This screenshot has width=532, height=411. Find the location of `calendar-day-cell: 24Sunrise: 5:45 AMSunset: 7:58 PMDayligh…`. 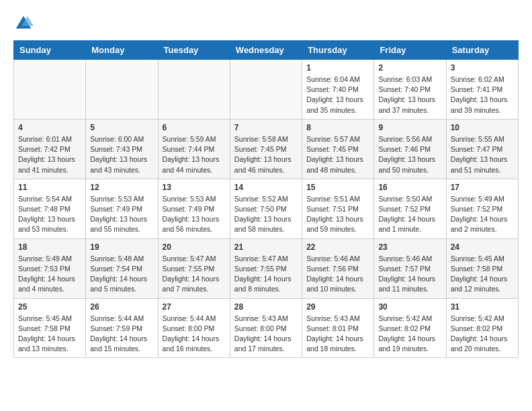

calendar-day-cell: 24Sunrise: 5:45 AMSunset: 7:58 PMDayligh… is located at coordinates (482, 269).